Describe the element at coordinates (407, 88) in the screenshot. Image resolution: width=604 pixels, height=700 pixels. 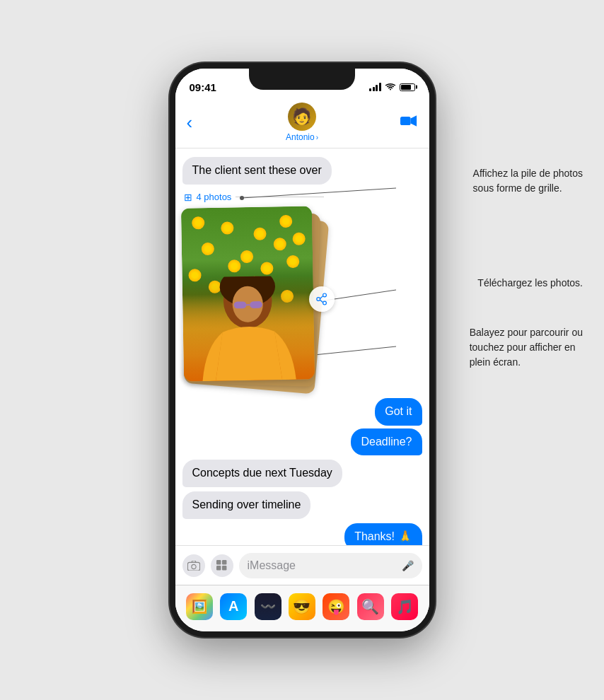
I see `battery-icon` at that location.